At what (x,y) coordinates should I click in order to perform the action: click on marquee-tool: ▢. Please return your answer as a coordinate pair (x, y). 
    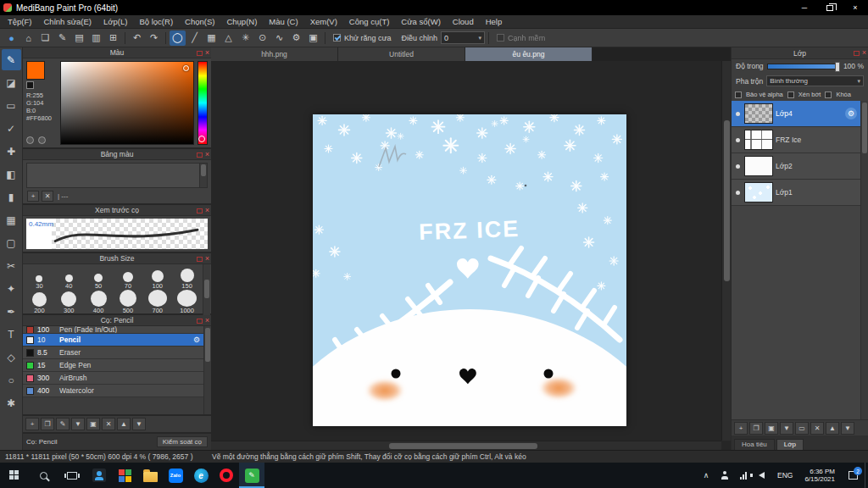
    Looking at the image, I should click on (12, 242).